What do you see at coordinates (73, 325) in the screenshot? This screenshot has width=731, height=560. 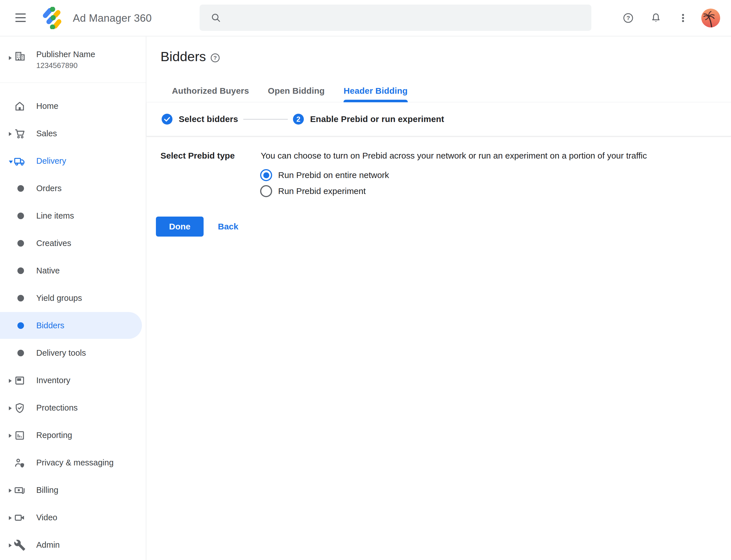 I see `sidebar-item-bidders: Bidders` at bounding box center [73, 325].